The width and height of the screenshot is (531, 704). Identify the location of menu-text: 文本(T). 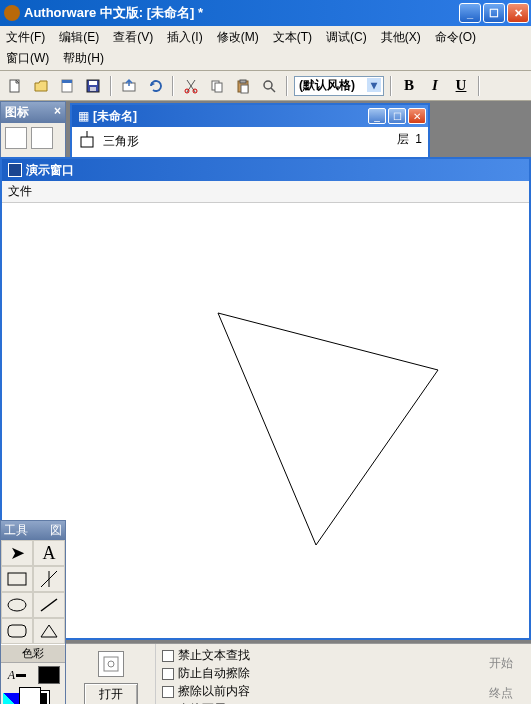
(292, 38).